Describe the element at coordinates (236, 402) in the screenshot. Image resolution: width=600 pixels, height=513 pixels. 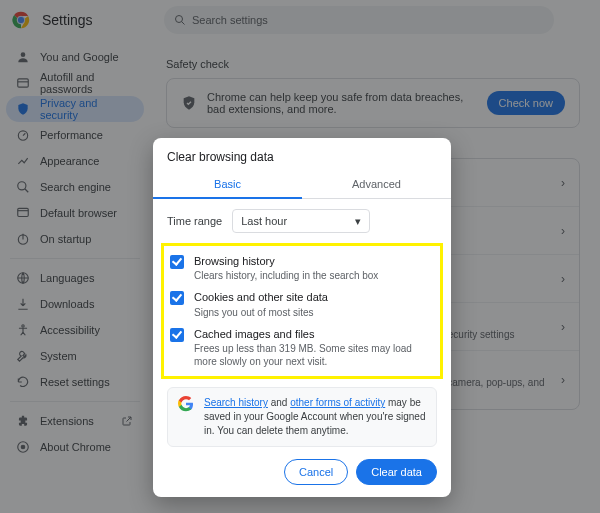
I see `search-history-link: Search history` at that location.